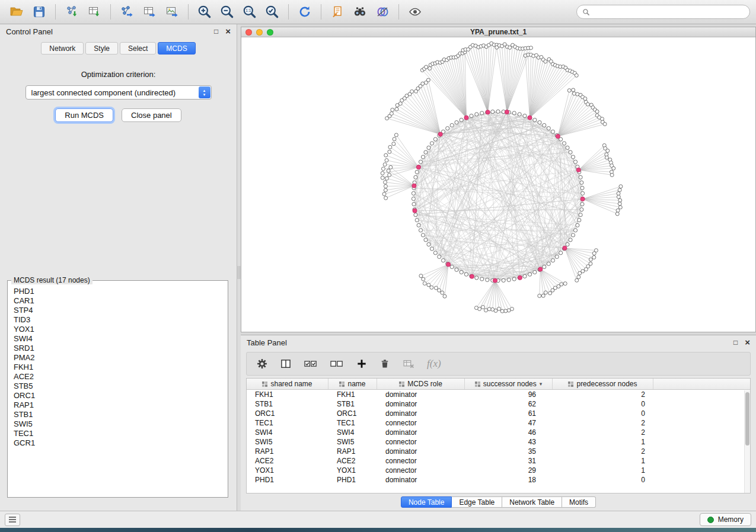 This screenshot has width=756, height=532. What do you see at coordinates (117, 396) in the screenshot?
I see `mcds-result-item: ORC1` at bounding box center [117, 396].